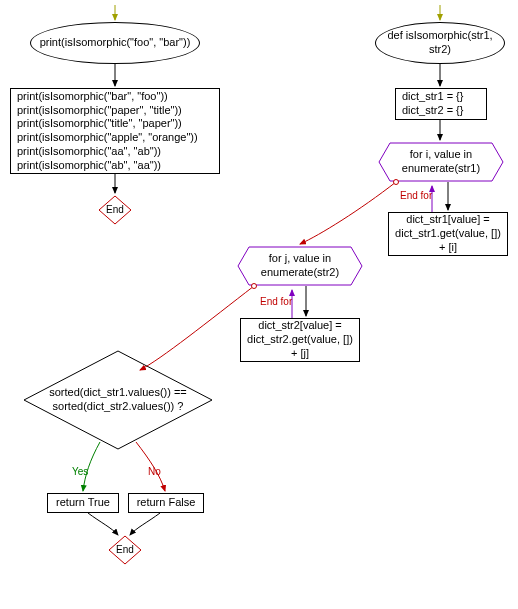  Describe the element at coordinates (108, 132) in the screenshot. I see `print-block-text: print(isIsomorphic("bar", "foo")) print(…` at that location.